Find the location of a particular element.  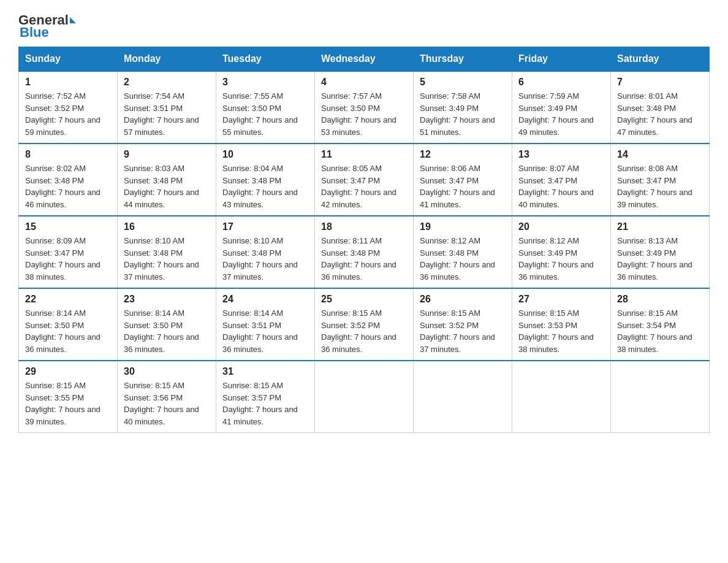

logo: General Blue is located at coordinates (48, 26).